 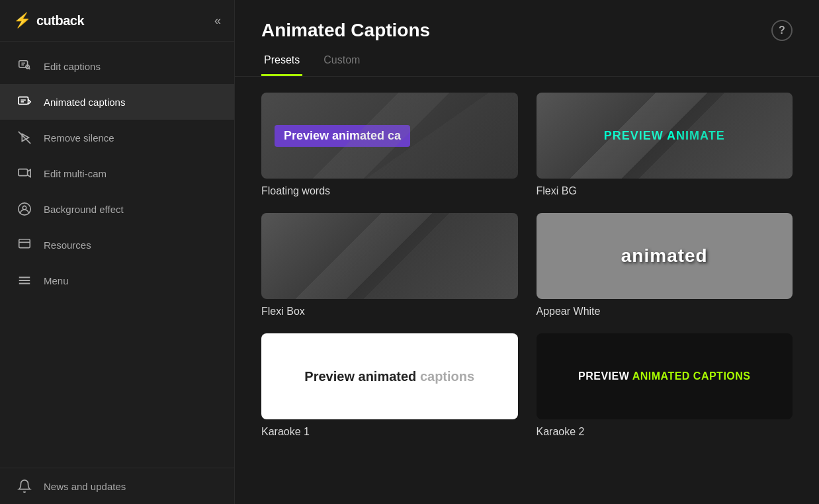 What do you see at coordinates (117, 280) in the screenshot?
I see `sidebar-item-menu: Menu` at bounding box center [117, 280].